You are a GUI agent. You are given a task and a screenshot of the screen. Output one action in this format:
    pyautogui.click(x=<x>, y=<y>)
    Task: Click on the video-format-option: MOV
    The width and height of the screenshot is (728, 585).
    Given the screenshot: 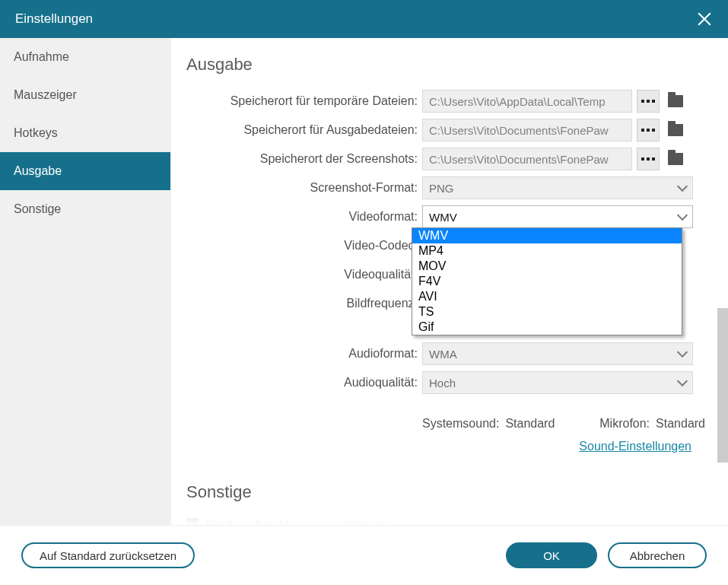 What is the action you would take?
    pyautogui.click(x=547, y=266)
    